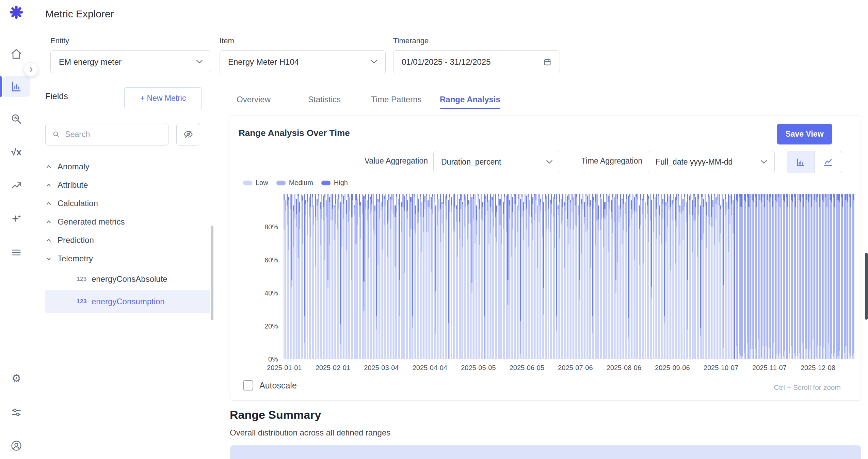  What do you see at coordinates (124, 240) in the screenshot?
I see `field-category-prediction: Prediction` at bounding box center [124, 240].